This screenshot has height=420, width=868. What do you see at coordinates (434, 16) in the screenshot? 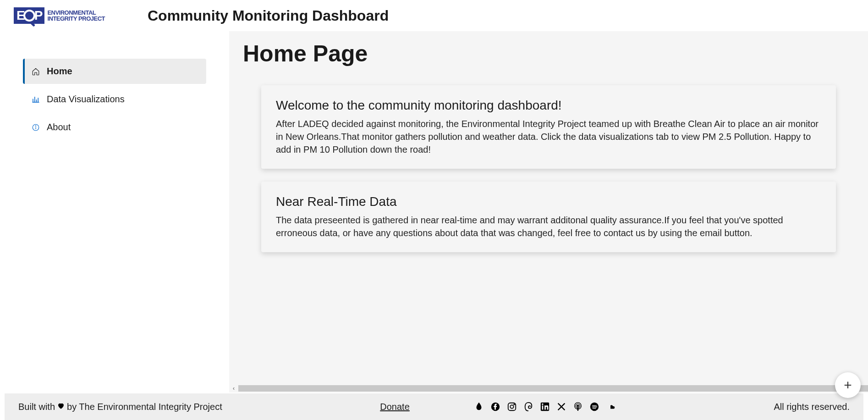
I see `header: EIP ENVIRONMENTAL INTEGRITY PROJECT Comm…` at bounding box center [434, 16].